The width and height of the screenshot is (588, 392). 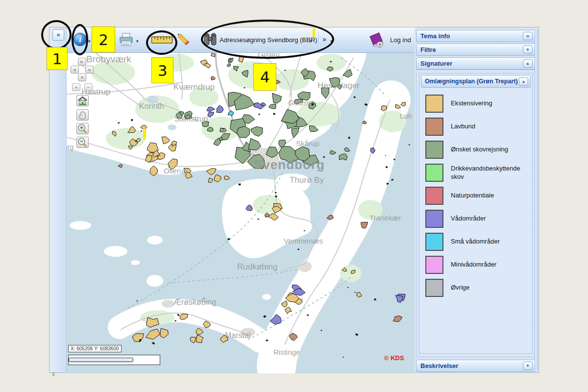 What do you see at coordinates (103, 39) in the screenshot?
I see `callout-number-2: 2` at bounding box center [103, 39].